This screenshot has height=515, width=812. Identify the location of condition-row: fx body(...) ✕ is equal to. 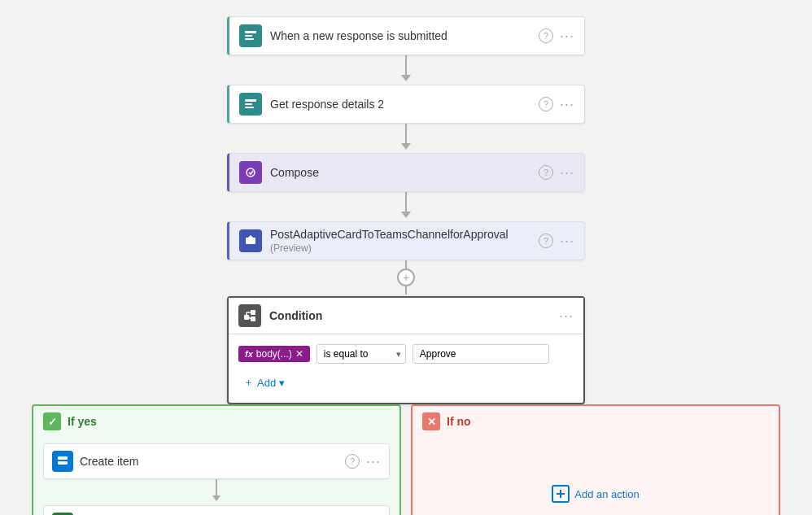
(406, 354).